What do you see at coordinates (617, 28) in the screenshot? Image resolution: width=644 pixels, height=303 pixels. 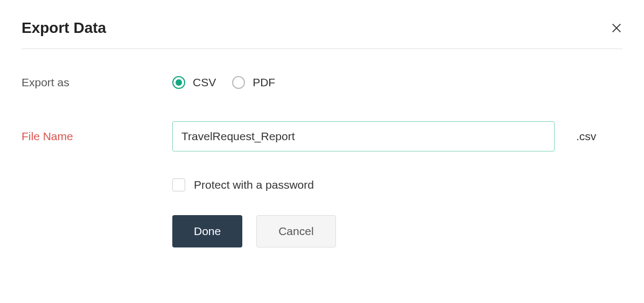 I see `close-icon` at bounding box center [617, 28].